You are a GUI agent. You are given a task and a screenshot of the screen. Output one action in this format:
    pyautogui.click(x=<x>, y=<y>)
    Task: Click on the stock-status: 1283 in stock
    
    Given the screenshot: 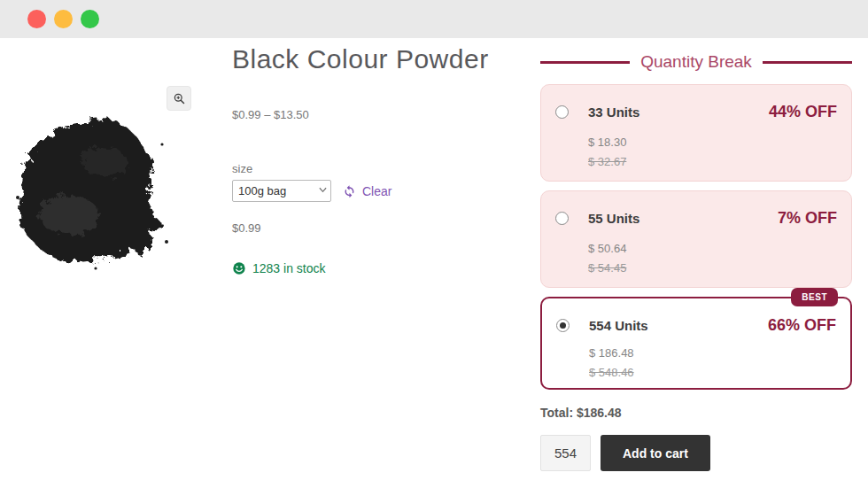 What is the action you would take?
    pyautogui.click(x=369, y=268)
    